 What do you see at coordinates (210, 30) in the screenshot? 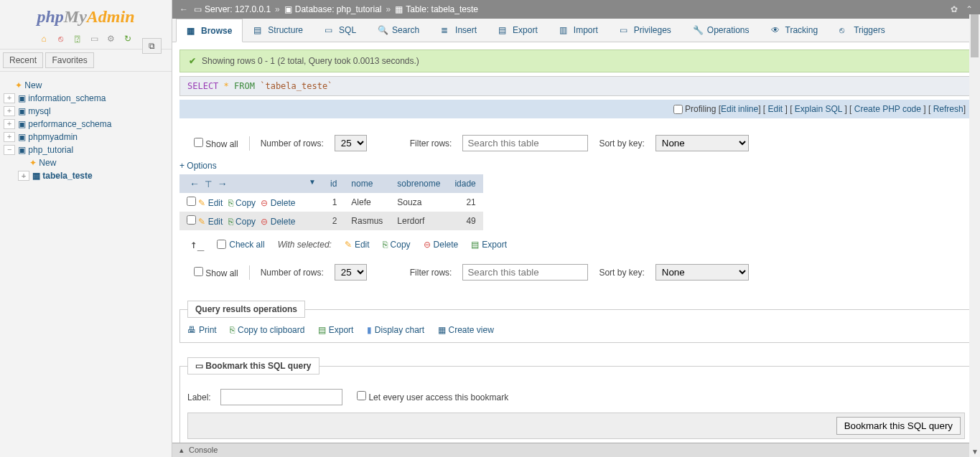
I see `tab-browse: ▦Browse` at bounding box center [210, 30].